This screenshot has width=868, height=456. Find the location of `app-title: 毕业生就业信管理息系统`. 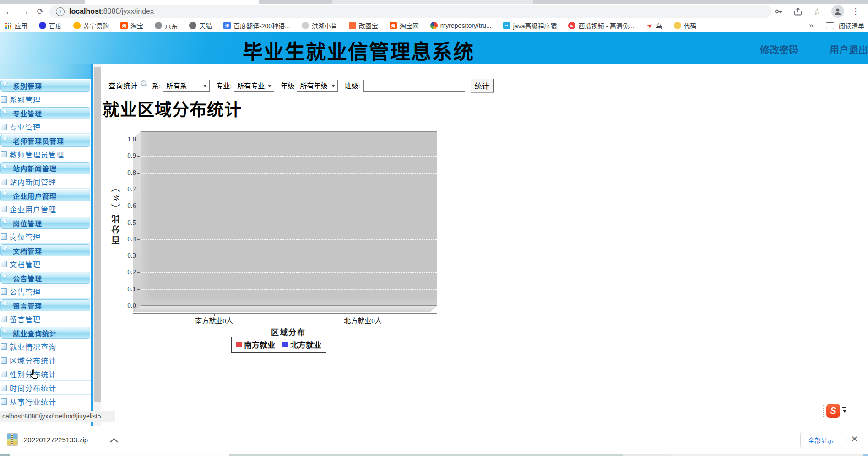

app-title: 毕业生就业信管理息系统 is located at coordinates (358, 50).